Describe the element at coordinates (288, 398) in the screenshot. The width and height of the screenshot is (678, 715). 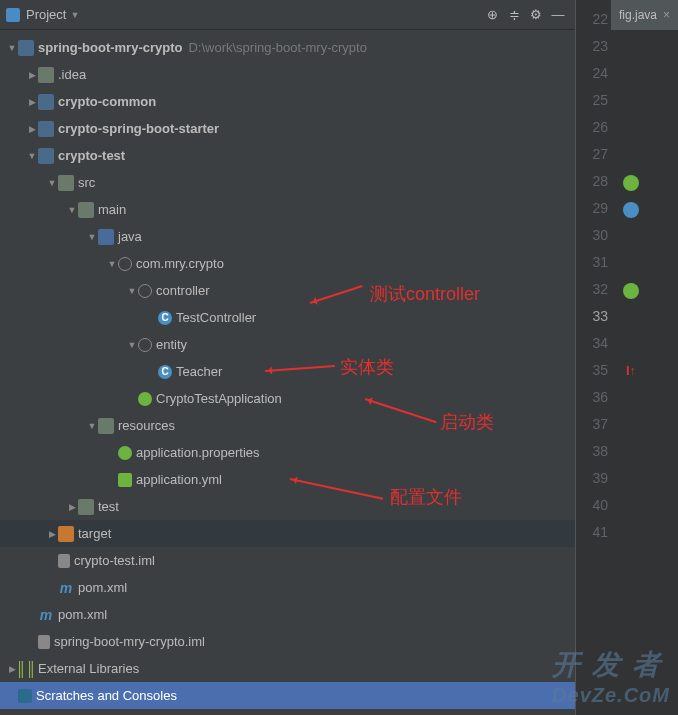
I see `tree-item: CryptoTestApplication` at that location.